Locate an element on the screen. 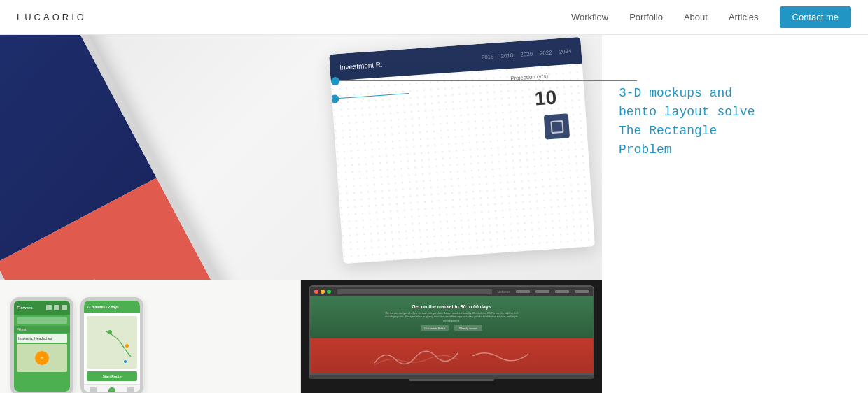 Image resolution: width=868 pixels, height=393 pixels. annotation-line is located at coordinates (620, 81).